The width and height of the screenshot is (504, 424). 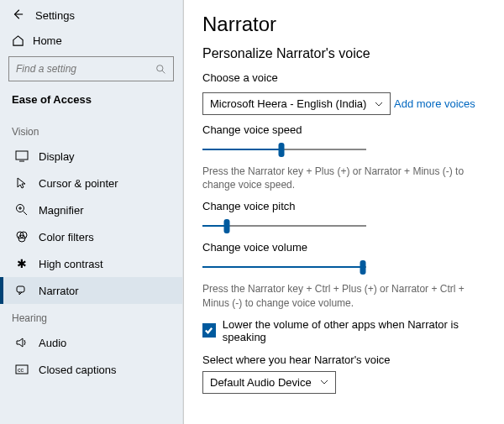 What do you see at coordinates (22, 237) in the screenshot?
I see `colorfilters-icon` at bounding box center [22, 237].